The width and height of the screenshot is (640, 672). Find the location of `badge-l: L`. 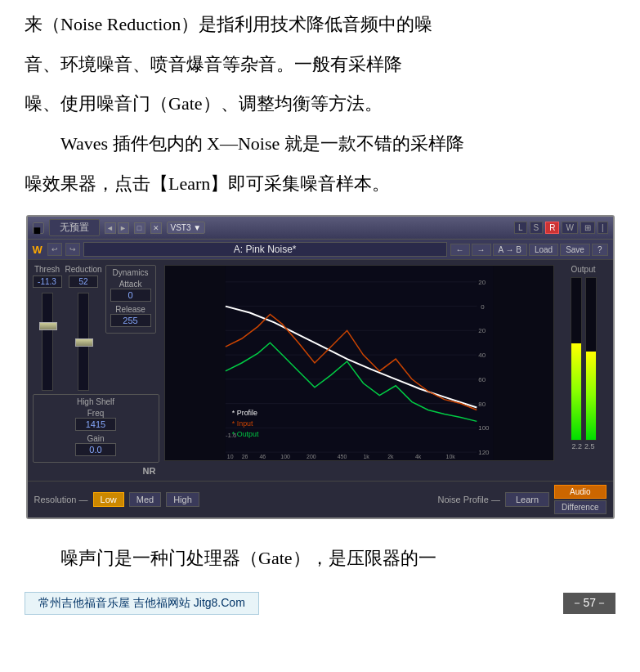

badge-l: L is located at coordinates (521, 227).